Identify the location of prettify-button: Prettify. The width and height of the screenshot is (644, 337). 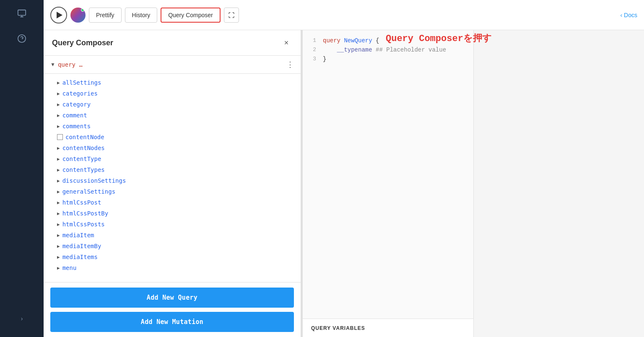
(105, 15).